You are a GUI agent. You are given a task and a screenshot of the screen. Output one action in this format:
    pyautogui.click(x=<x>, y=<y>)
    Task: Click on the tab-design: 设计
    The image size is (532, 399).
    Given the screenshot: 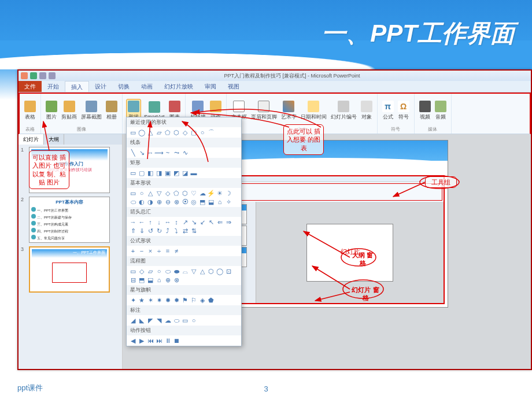 What is the action you would take?
    pyautogui.click(x=101, y=87)
    